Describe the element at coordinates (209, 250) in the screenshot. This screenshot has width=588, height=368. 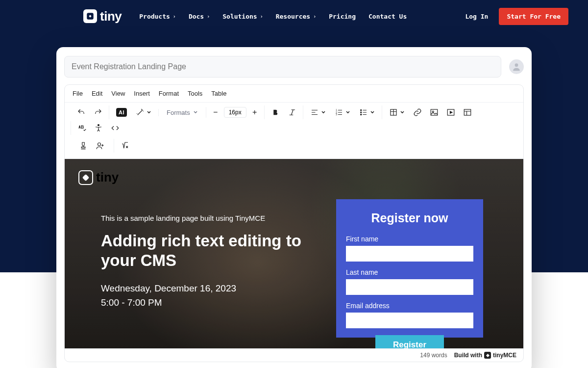
I see `headline-text: Adding rich text editing to your CMS` at that location.